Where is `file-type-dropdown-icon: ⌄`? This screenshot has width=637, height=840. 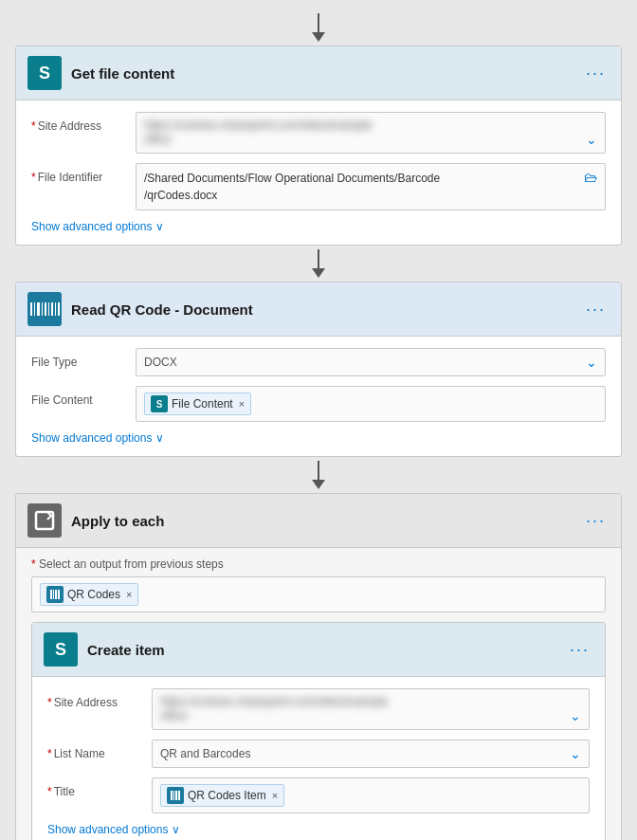 file-type-dropdown-icon: ⌄ is located at coordinates (592, 362).